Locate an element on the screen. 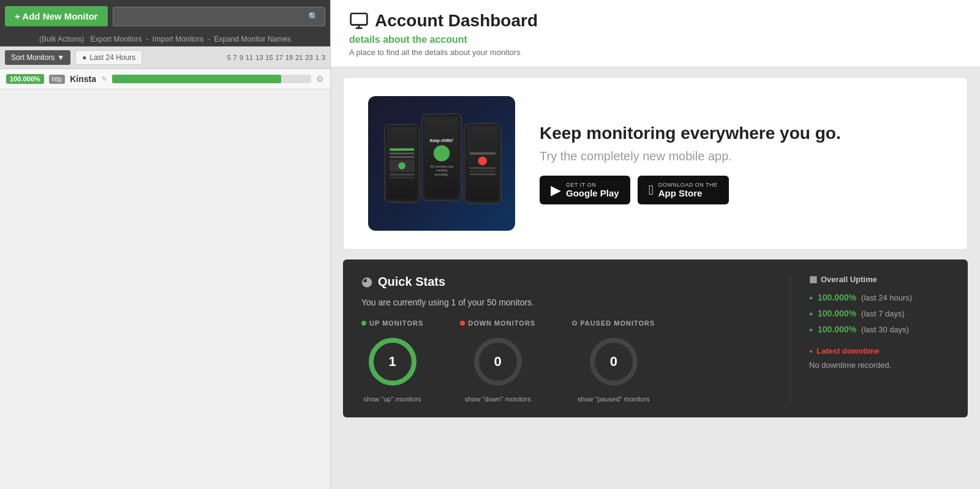 The image size is (980, 489). page-numbers: 5 7 9 11 13 15 17 19 21 23 1 3 is located at coordinates (276, 58).